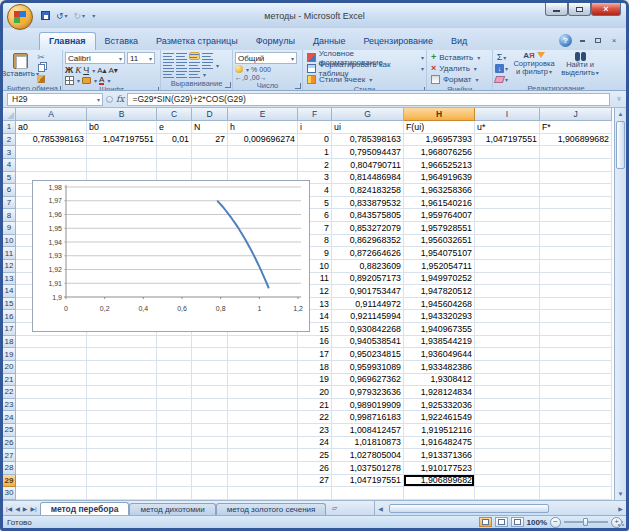 This screenshot has height=531, width=629. I want to click on cell-G9: 0,853272079, so click(368, 228).